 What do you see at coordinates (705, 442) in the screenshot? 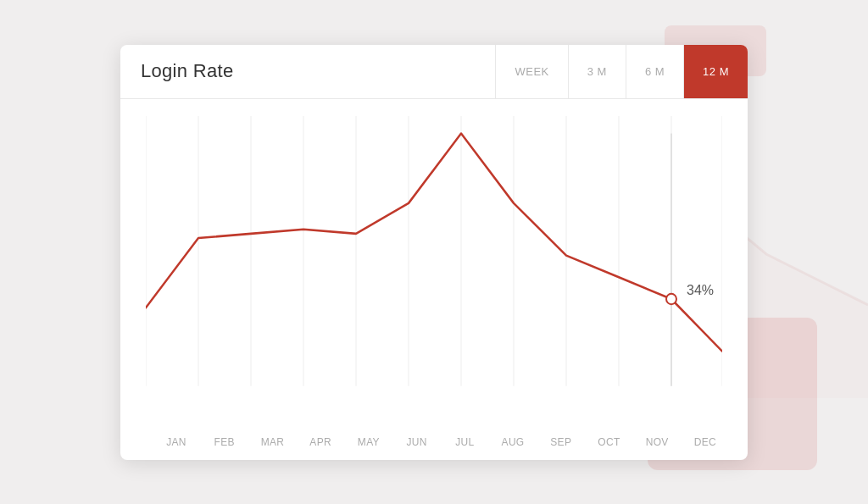
I see `x-label-dec: DEC` at bounding box center [705, 442].